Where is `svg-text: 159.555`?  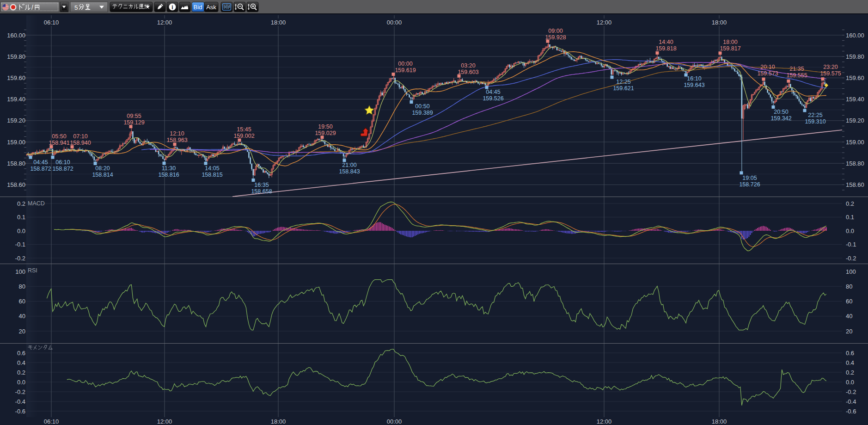 svg-text: 159.555 is located at coordinates (797, 75).